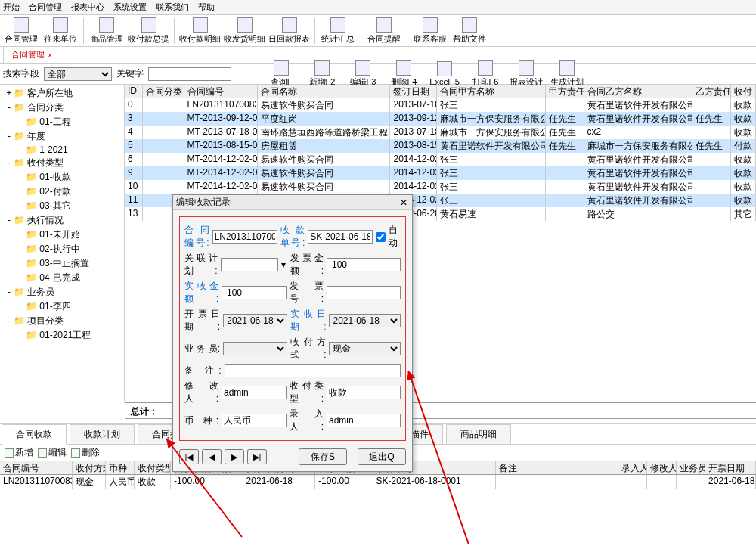 This screenshot has height=546, width=756. What do you see at coordinates (322, 74) in the screenshot?
I see `btn-new: 新增F2` at bounding box center [322, 74].